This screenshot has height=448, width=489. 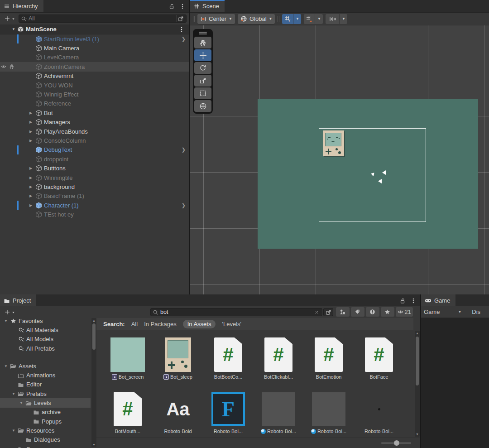 What do you see at coordinates (95, 178) in the screenshot?
I see `hierarchy-item-winningtile: ▶Winningtile` at bounding box center [95, 178].